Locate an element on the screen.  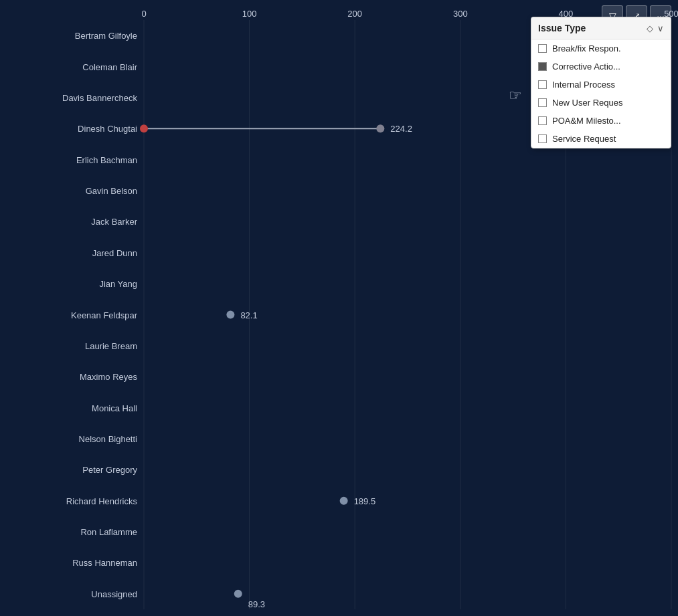
dropdown-items-list: Break/fix Respon.Corrective Actio...Inte… is located at coordinates (601, 94).